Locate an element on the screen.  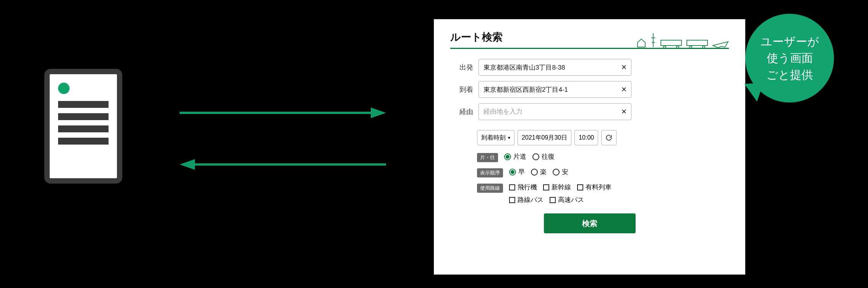
house-icon is located at coordinates (641, 43).